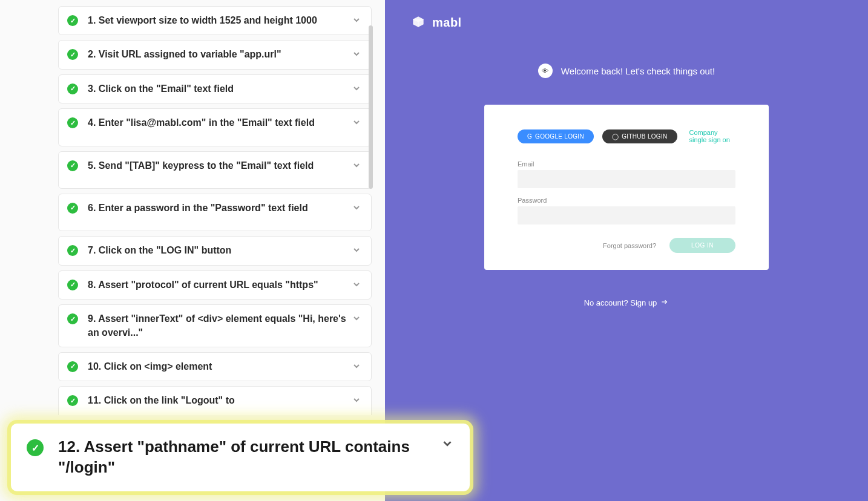 This screenshot has width=868, height=501. What do you see at coordinates (220, 166) in the screenshot?
I see `step-label: 5. Send "[TAB]" keypress to the "Email" …` at bounding box center [220, 166].